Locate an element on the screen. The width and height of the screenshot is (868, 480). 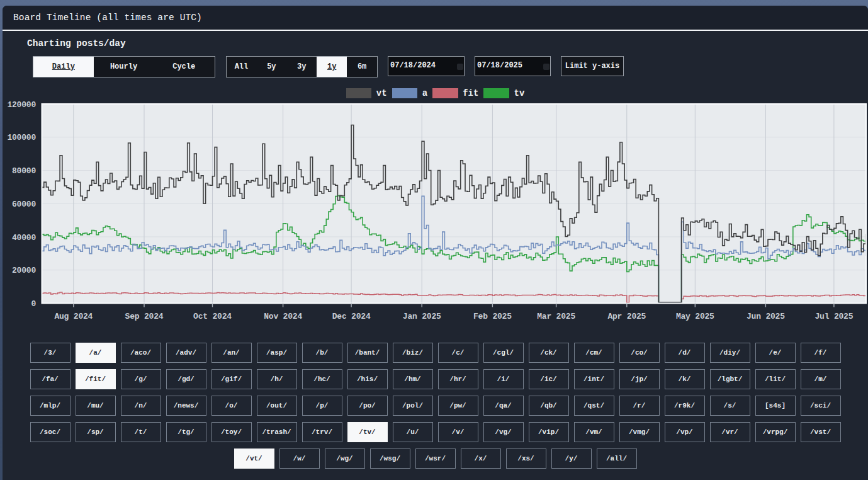
svg-text: 40000 is located at coordinates (24, 238).